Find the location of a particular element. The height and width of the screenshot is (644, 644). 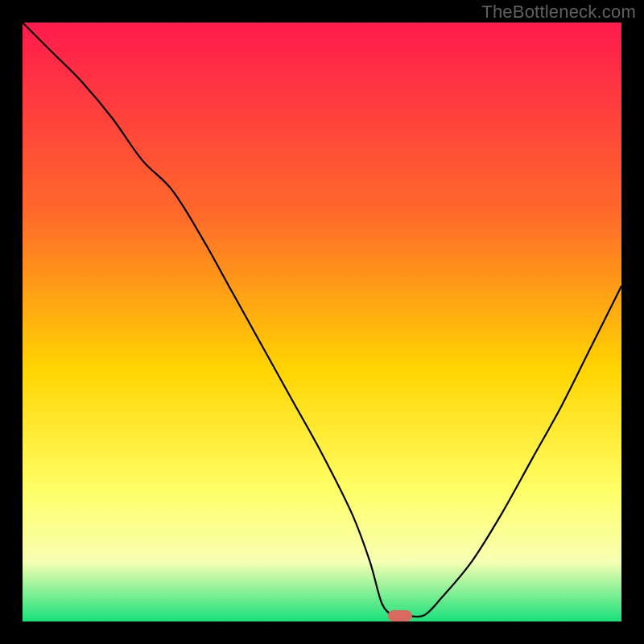

optimal-marker is located at coordinates (400, 616).